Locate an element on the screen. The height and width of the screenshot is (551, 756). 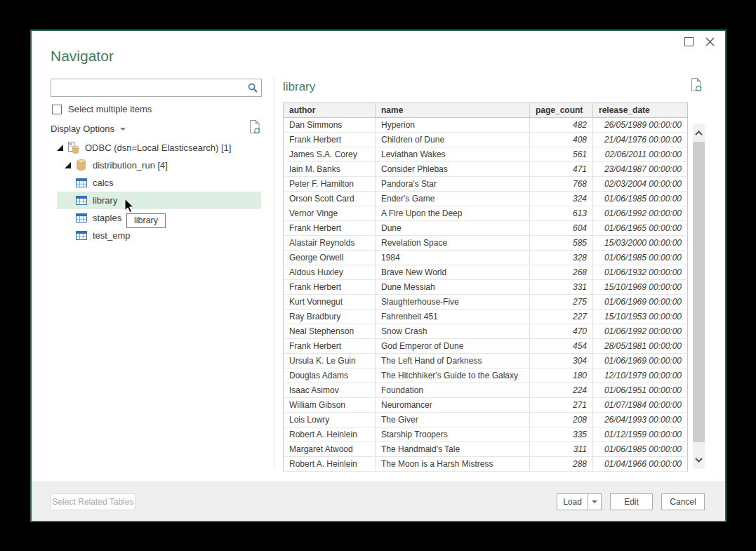
maximize-icon is located at coordinates (689, 42).